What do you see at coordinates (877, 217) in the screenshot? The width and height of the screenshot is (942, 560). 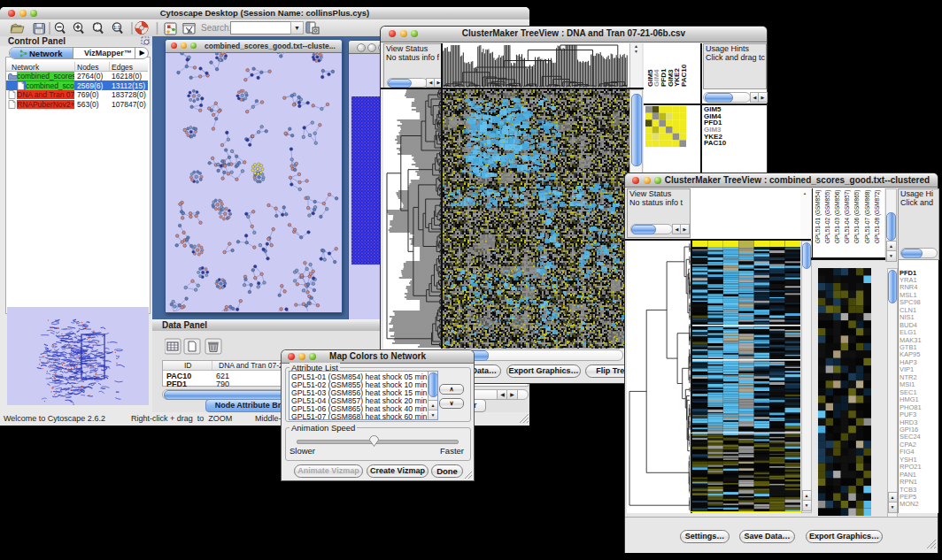 I see `svg-text: GPL51-08 (GSM872)` at bounding box center [877, 217].